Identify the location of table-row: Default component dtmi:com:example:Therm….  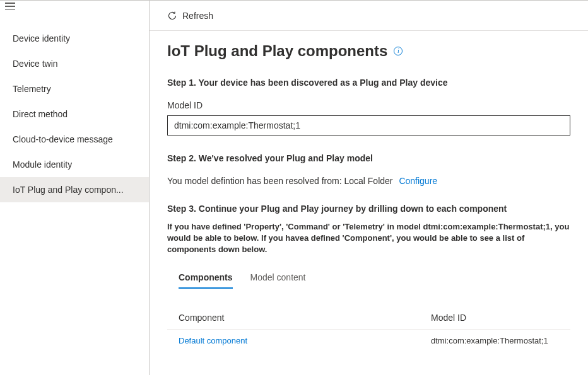
(368, 340).